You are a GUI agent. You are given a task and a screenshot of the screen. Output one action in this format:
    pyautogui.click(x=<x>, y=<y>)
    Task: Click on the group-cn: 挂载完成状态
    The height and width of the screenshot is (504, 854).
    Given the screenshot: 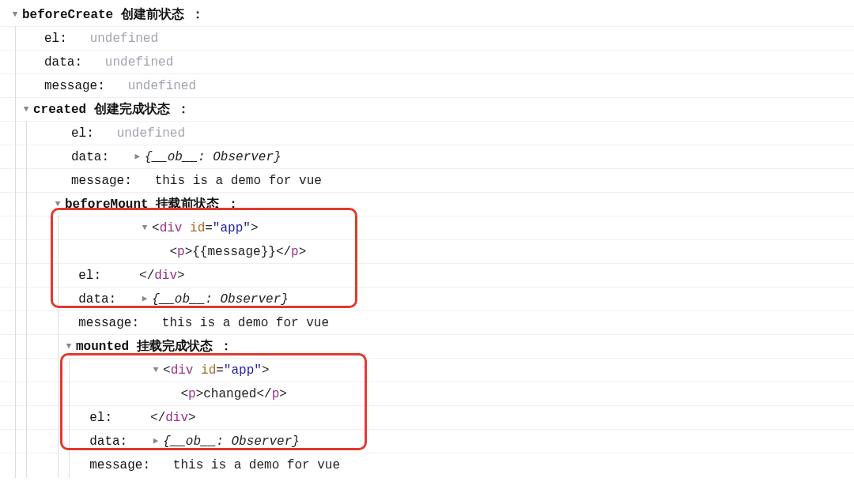 What is the action you would take?
    pyautogui.click(x=175, y=346)
    